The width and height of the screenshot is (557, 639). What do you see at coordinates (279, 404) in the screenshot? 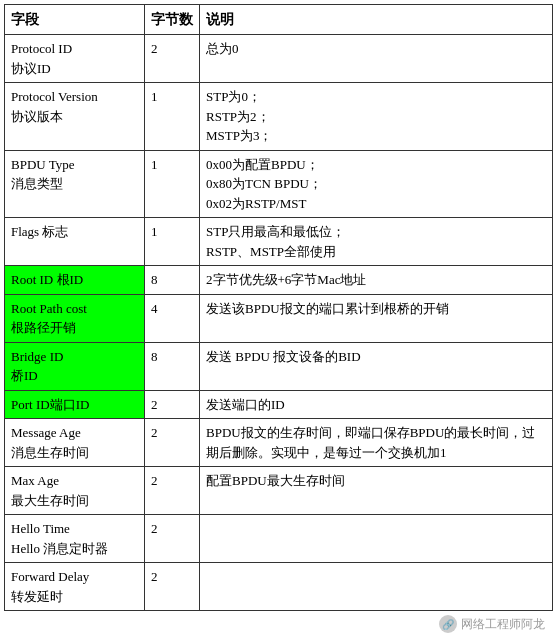
I see `table-row: Port ID端口ID2发送端口的ID` at bounding box center [279, 404].